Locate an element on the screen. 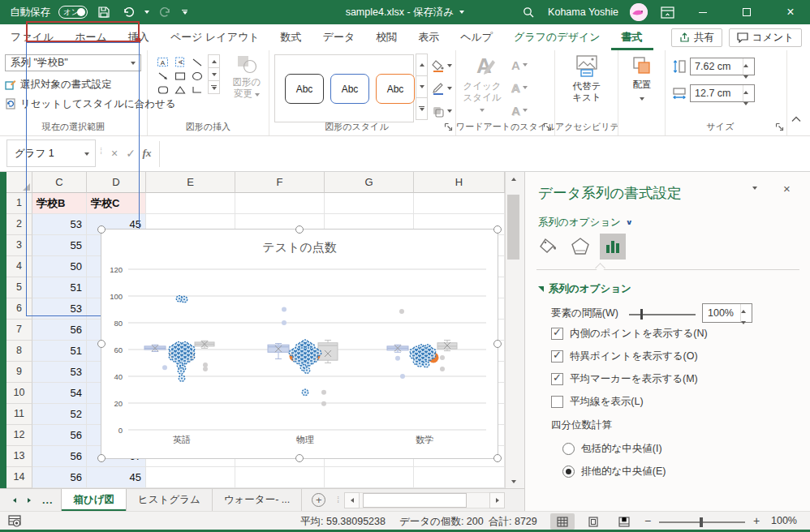 The width and height of the screenshot is (810, 532). normal-view-button is located at coordinates (562, 521).